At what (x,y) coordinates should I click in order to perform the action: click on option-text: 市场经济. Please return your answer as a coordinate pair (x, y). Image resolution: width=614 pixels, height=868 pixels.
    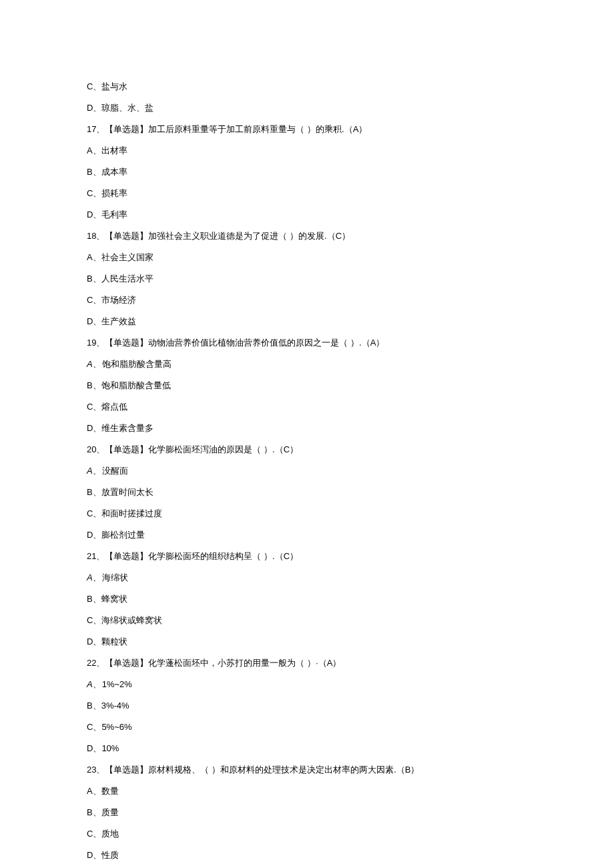
    Looking at the image, I should click on (119, 300).